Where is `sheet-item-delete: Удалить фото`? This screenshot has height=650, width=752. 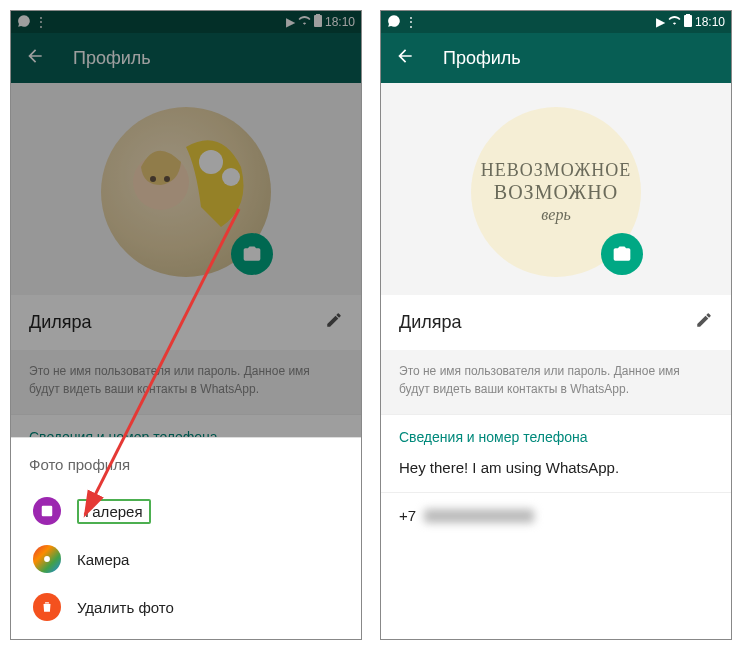
sheet-item-delete: Удалить фото is located at coordinates (186, 607).